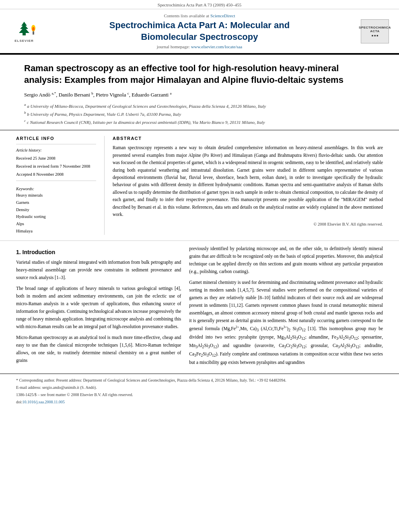 The image size is (399, 532). I want to click on intro-para-2: The broad range of applications of heavy…, so click(99, 308).